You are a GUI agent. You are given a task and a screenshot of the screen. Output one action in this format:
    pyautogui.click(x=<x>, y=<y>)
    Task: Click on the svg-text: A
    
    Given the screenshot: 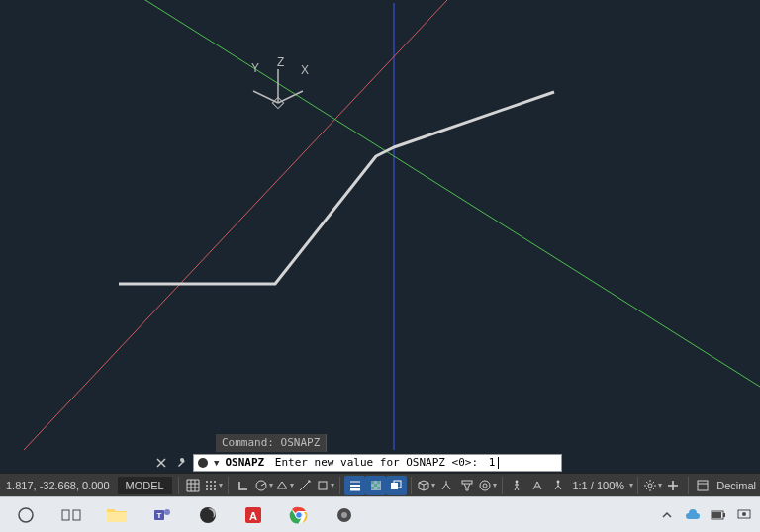 What is the action you would take?
    pyautogui.click(x=253, y=516)
    